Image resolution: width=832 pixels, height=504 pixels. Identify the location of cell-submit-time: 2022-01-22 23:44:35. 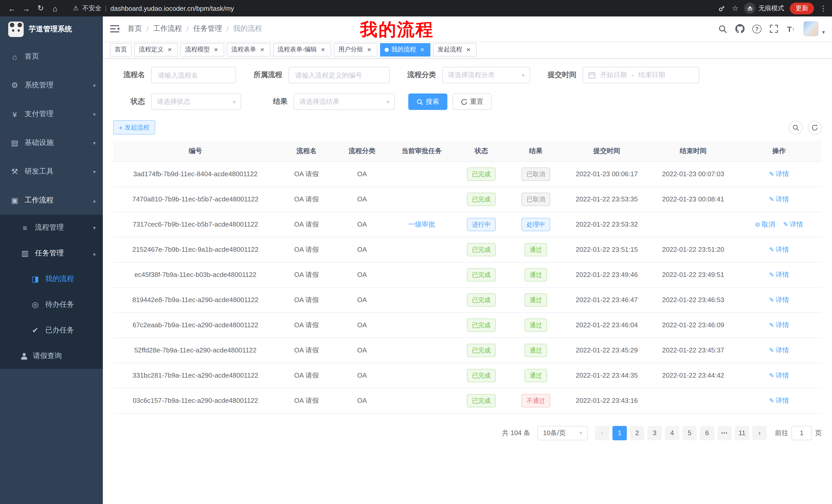
(607, 375).